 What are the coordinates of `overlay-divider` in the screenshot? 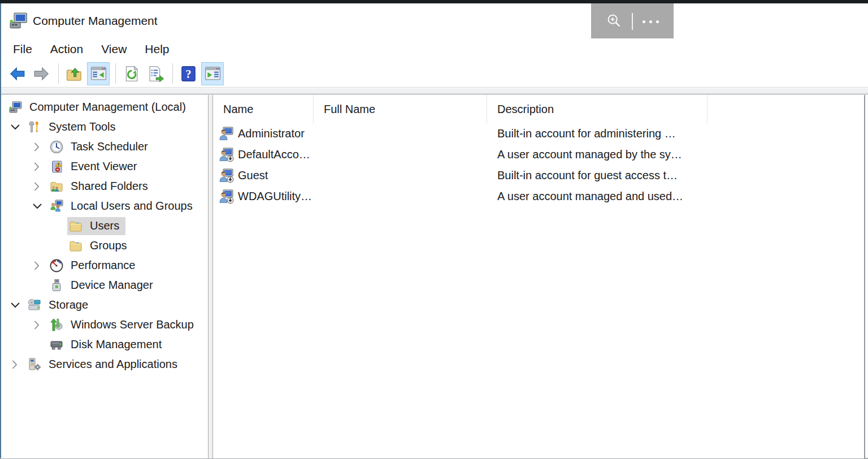 It's located at (632, 21).